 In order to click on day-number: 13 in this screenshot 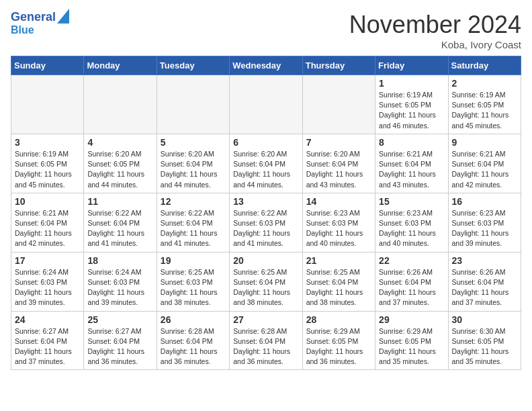, I will do `click(266, 201)`.